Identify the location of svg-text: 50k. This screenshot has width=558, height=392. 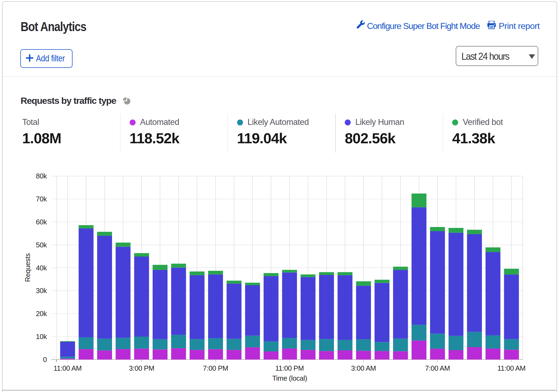
(42, 245).